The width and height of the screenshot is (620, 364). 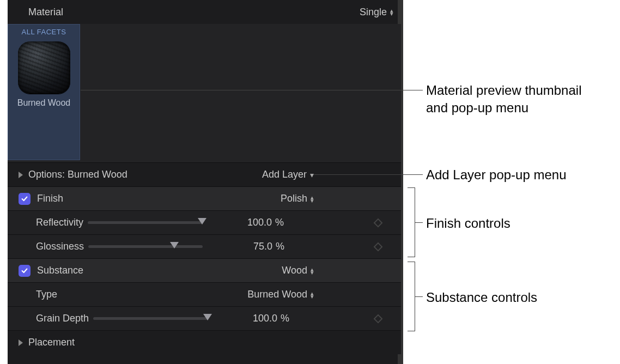 I want to click on finish-section: Finish Polish, so click(x=204, y=198).